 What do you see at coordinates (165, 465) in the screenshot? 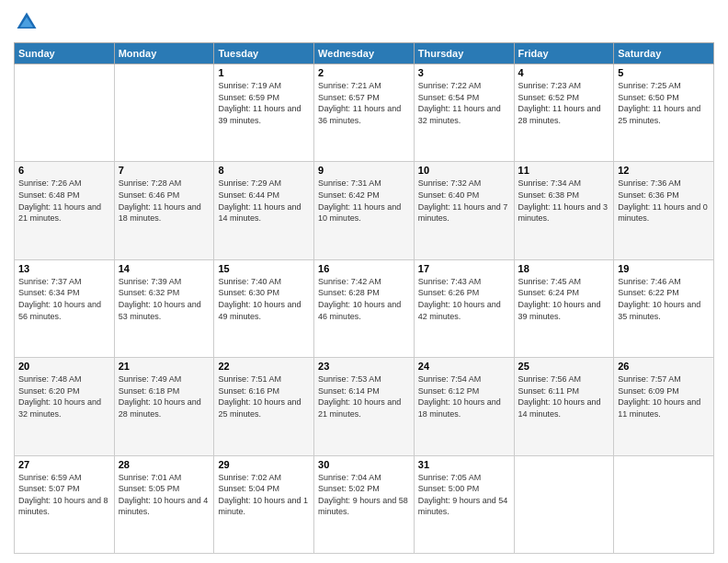
I see `day-number: 28` at bounding box center [165, 465].